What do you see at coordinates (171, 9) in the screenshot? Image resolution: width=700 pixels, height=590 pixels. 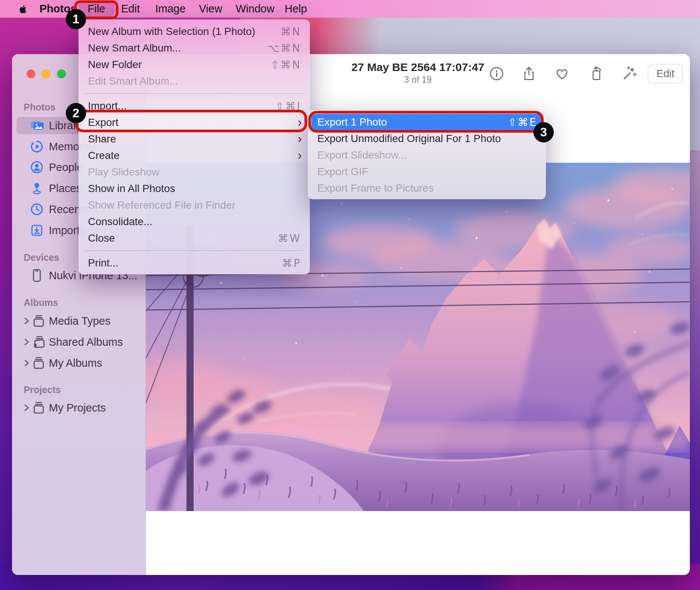 I see `menubar-item-image: Image` at bounding box center [171, 9].